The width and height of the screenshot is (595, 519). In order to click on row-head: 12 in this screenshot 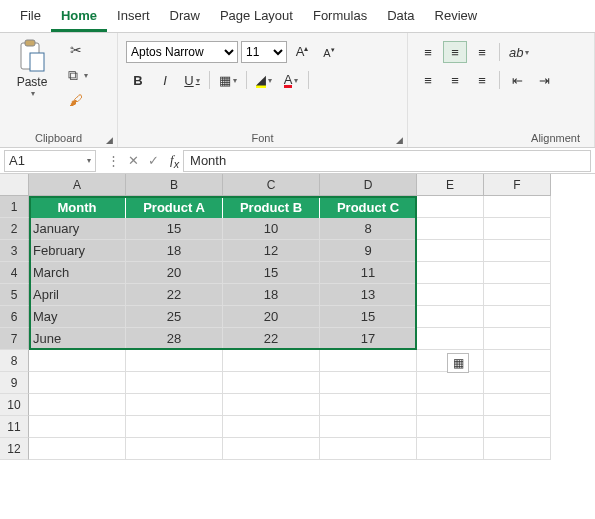, I will do `click(14, 449)`.